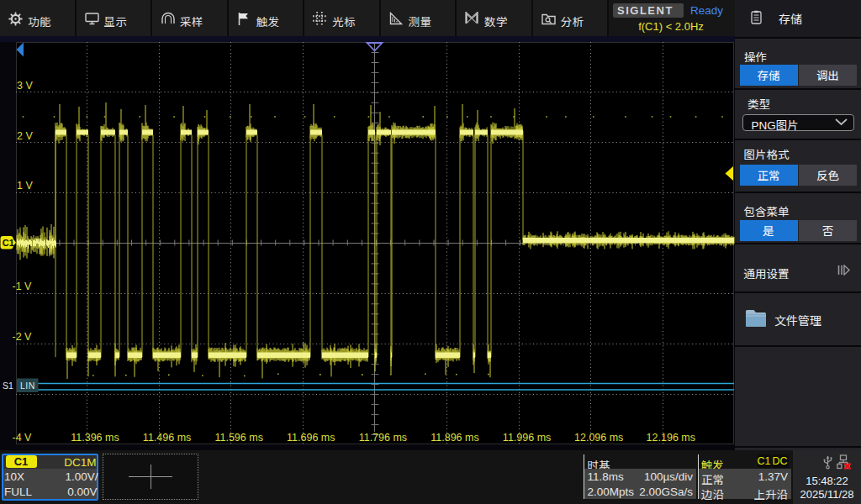 The height and width of the screenshot is (504, 861). I want to click on svg-text: 12.096 ms, so click(599, 438).